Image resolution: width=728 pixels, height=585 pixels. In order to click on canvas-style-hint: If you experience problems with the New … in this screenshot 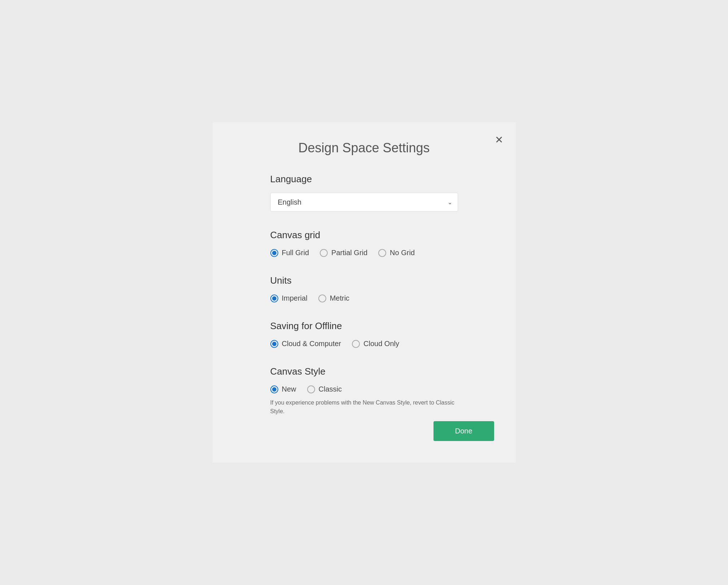, I will do `click(364, 407)`.